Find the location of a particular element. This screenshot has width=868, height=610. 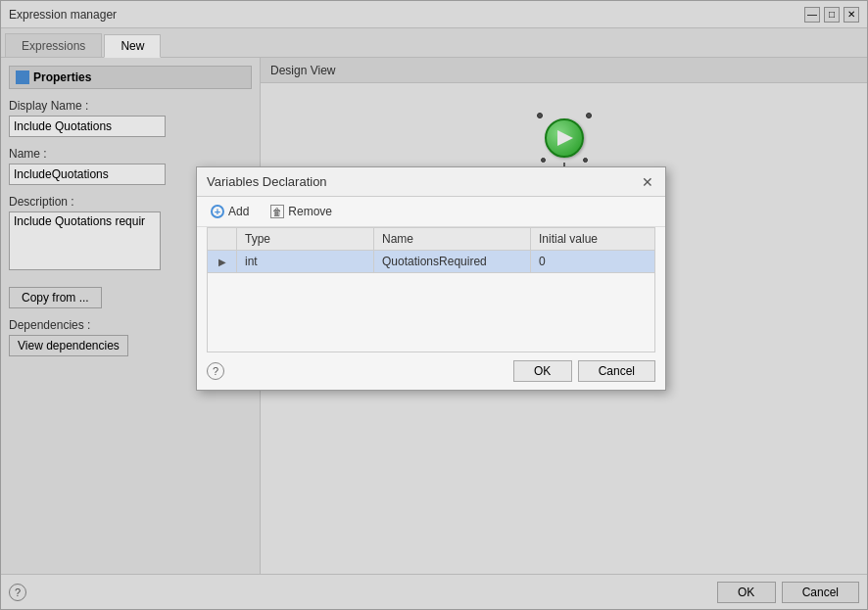

col-header-initial-value: Initial value is located at coordinates (595, 239).